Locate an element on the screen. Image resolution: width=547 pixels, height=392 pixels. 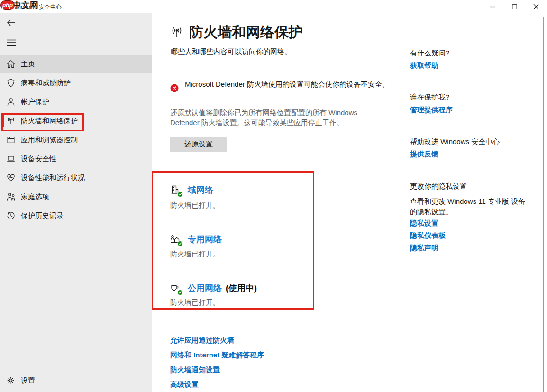
sidebar-item-virus-threat: 病毒和威胁防护 is located at coordinates (76, 83).